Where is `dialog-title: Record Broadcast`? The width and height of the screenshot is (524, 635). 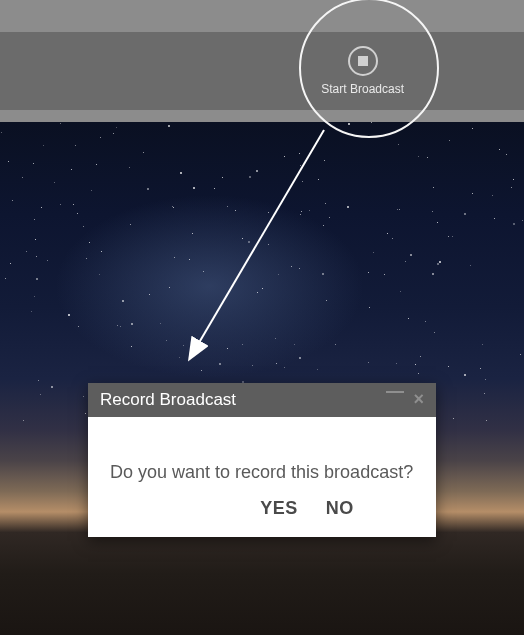 dialog-title: Record Broadcast is located at coordinates (168, 400).